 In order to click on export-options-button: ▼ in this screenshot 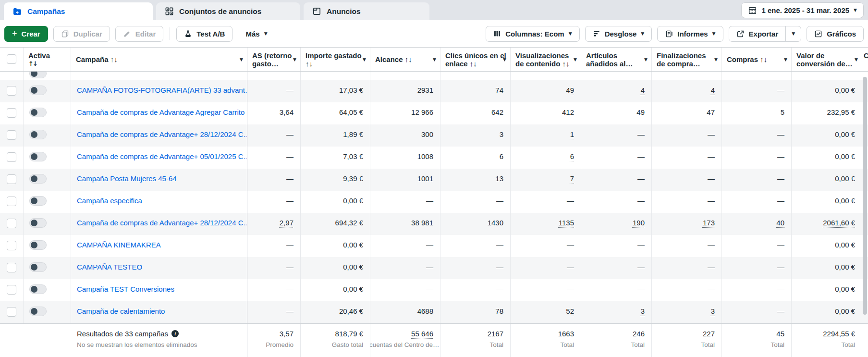, I will do `click(794, 34)`.